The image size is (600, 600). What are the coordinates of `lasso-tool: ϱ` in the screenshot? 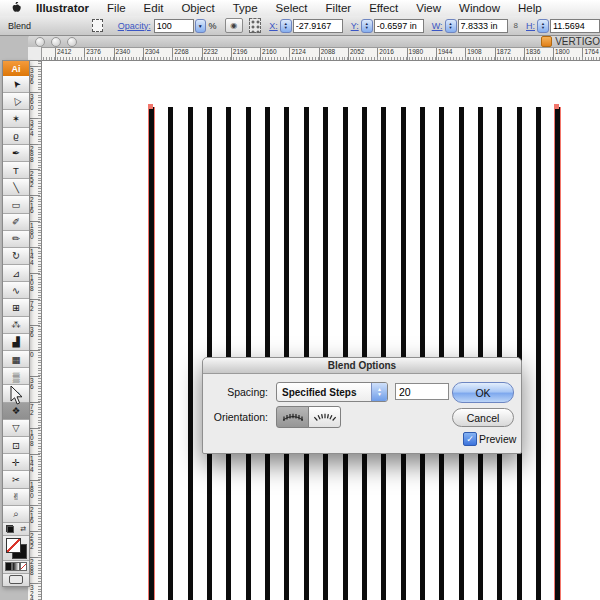 It's located at (16, 136).